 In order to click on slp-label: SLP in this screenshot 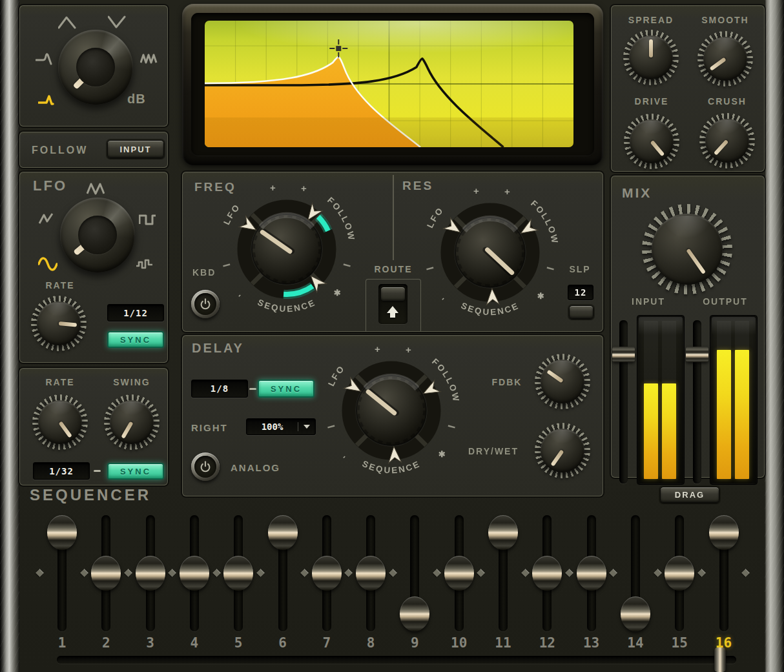, I will do `click(580, 269)`.